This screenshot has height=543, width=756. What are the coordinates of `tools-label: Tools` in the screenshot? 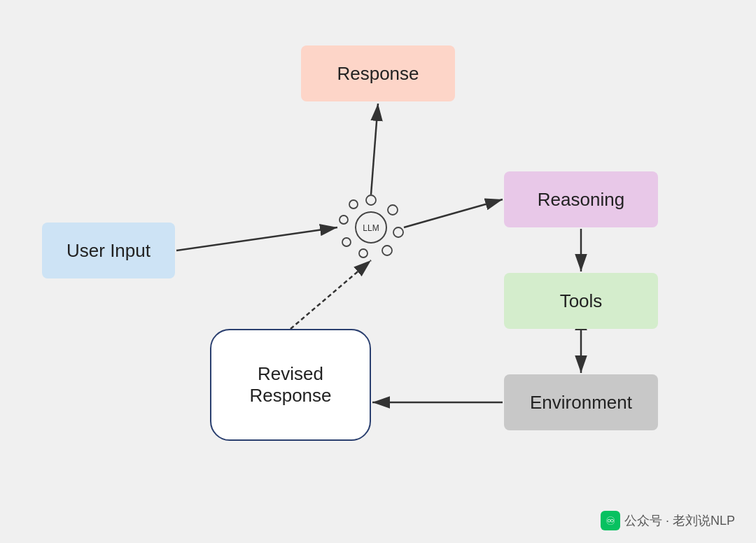 It's located at (581, 301).